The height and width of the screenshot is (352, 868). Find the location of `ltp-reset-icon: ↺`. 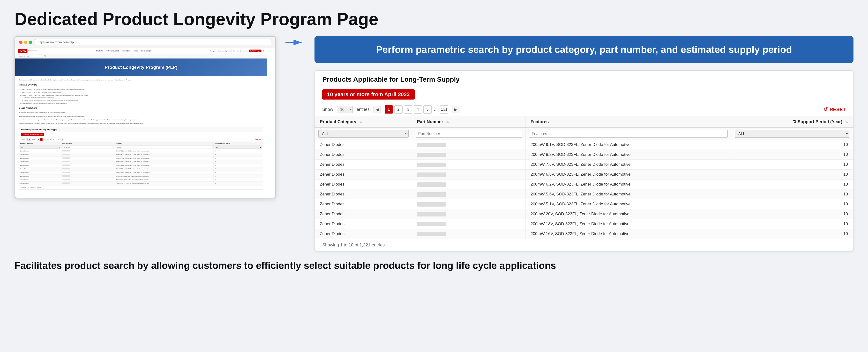

ltp-reset-icon: ↺ is located at coordinates (826, 110).